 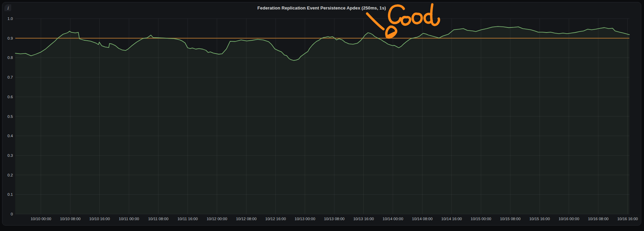 I want to click on x-axis-label: 10/11 08:00, so click(x=158, y=219).